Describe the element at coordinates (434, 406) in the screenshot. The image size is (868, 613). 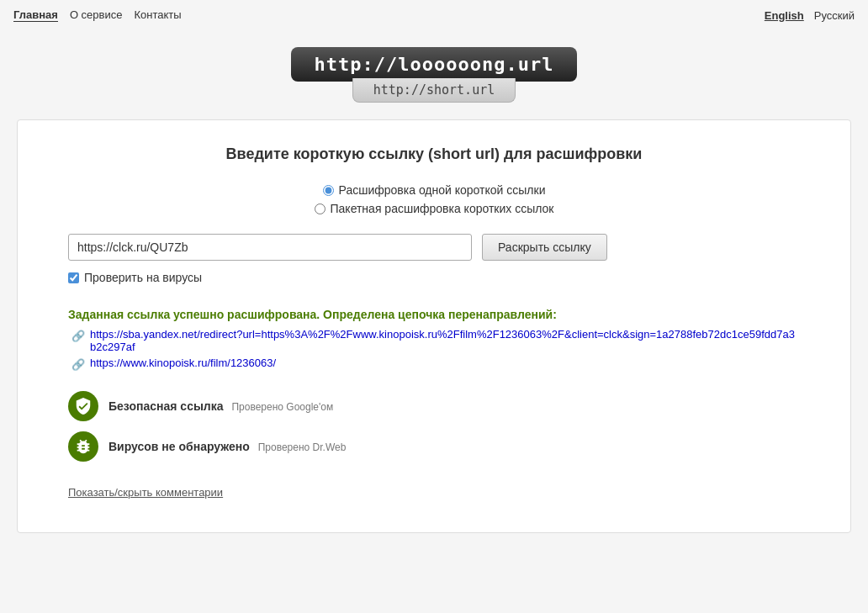
I see `badge-safe: Безопасная ссылка Проверено Google'ом` at that location.